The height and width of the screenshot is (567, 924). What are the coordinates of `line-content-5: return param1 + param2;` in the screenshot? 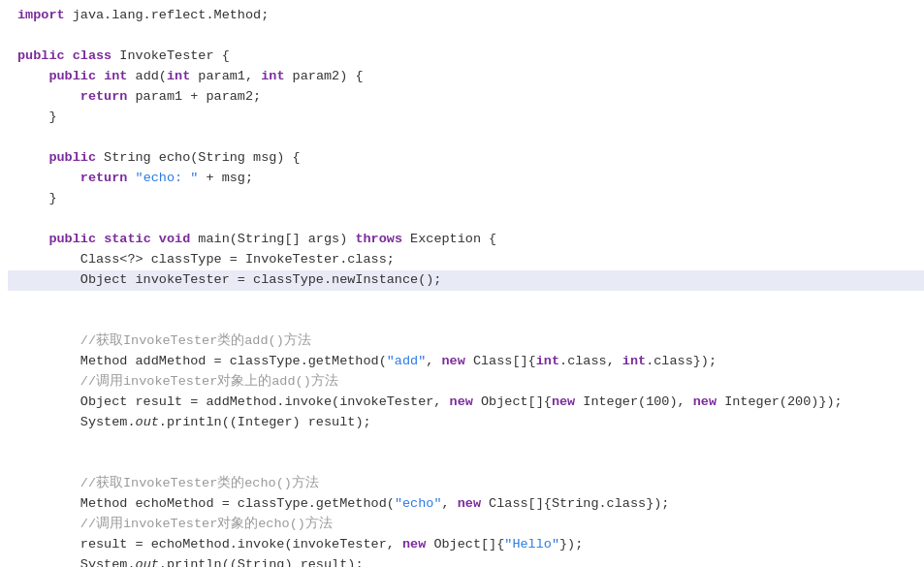 It's located at (465, 97).